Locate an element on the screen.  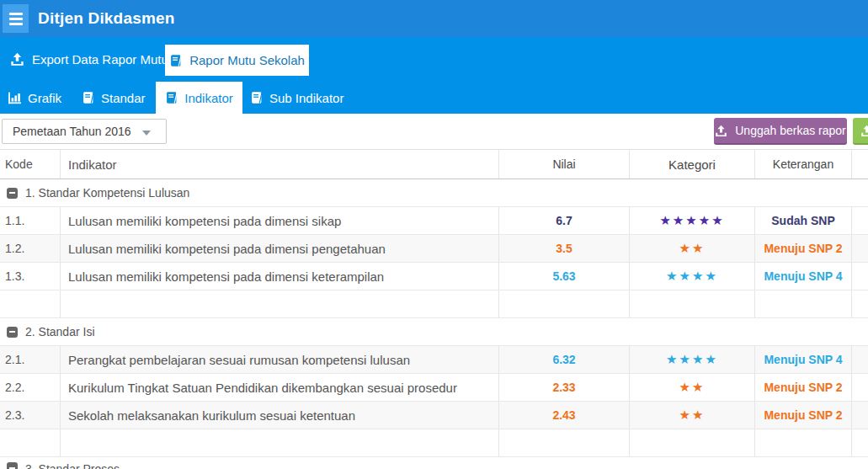
page-title: Ditjen Dikdasmen is located at coordinates (106, 19).